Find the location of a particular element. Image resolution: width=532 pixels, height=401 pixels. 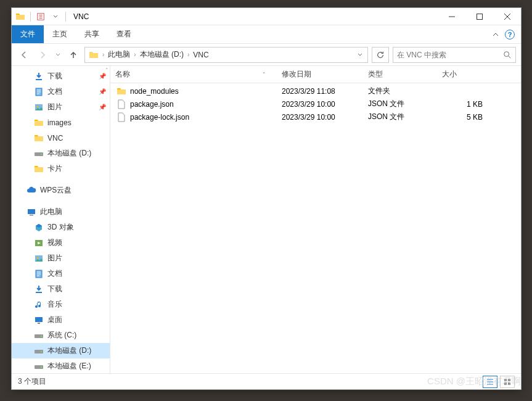

file-row: node_modules 2023/3/29 11:08 文件夹 is located at coordinates (316, 91).